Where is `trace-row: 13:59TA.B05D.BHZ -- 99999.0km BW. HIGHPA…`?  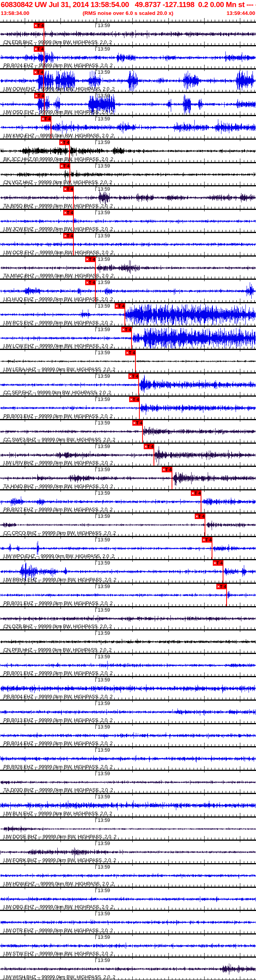 trace-row: 13:59TA.B05D.BHZ -- 99999.0km BW. HIGHPA… is located at coordinates (128, 197).